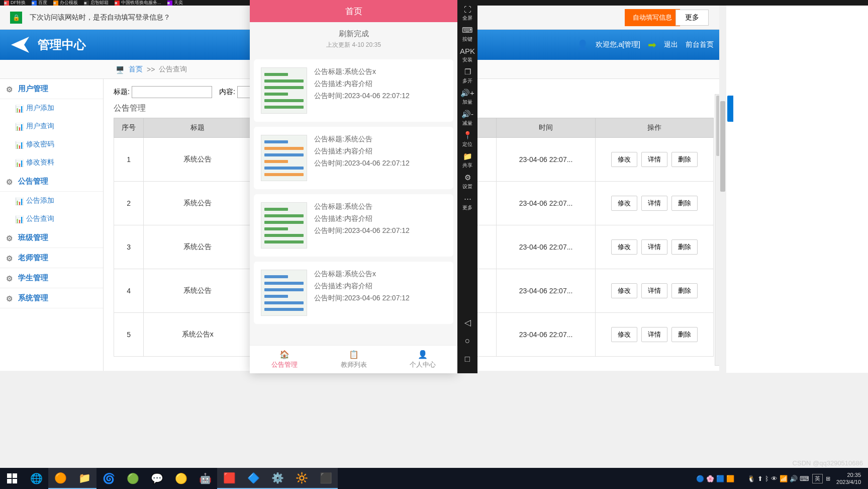 Image resolution: width=868 pixels, height=489 pixels. What do you see at coordinates (84, 478) in the screenshot?
I see `taskbar-app-explorer: 📁` at bounding box center [84, 478].